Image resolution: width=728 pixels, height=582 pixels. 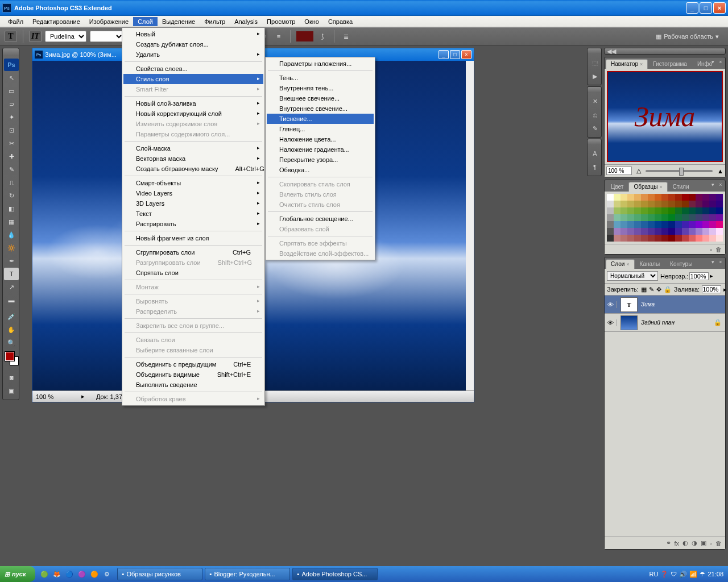 I want to click on link-layers-icon: ⚭, so click(x=669, y=543).